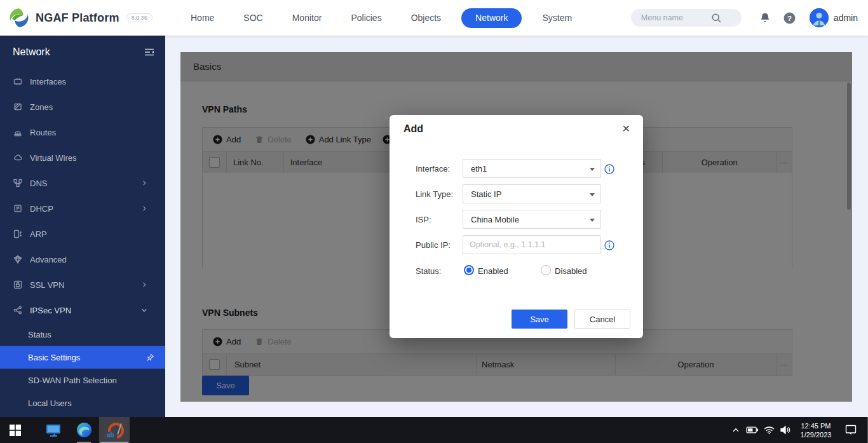 Image resolution: width=868 pixels, height=443 pixels. What do you see at coordinates (627, 128) in the screenshot?
I see `close-icon: ✕` at bounding box center [627, 128].